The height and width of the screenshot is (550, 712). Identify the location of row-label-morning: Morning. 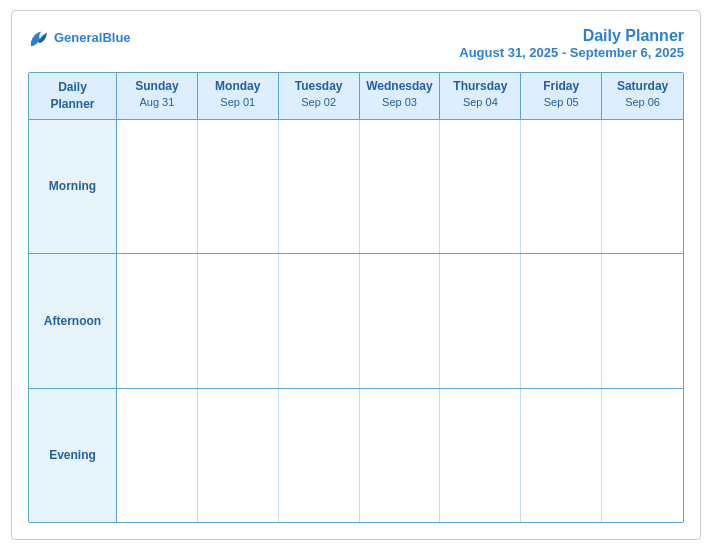
(73, 186).